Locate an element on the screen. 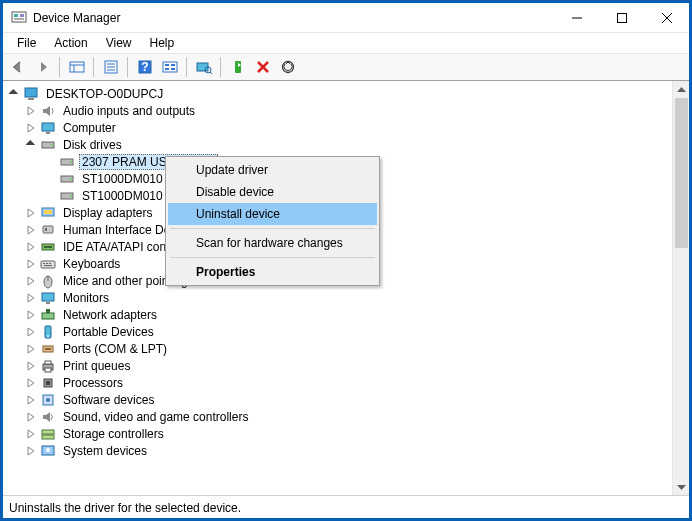 This screenshot has width=692, height=521. tree-category-label: Monitors is located at coordinates (86, 298).